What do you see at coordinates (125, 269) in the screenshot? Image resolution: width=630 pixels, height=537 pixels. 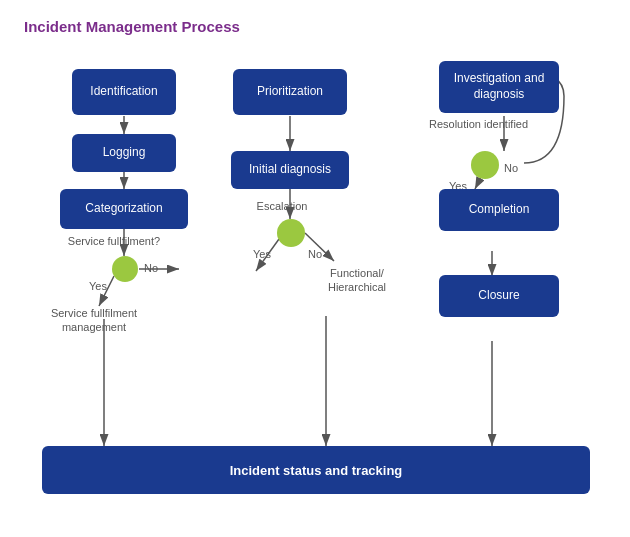 I see `decision-circle-col1` at bounding box center [125, 269].